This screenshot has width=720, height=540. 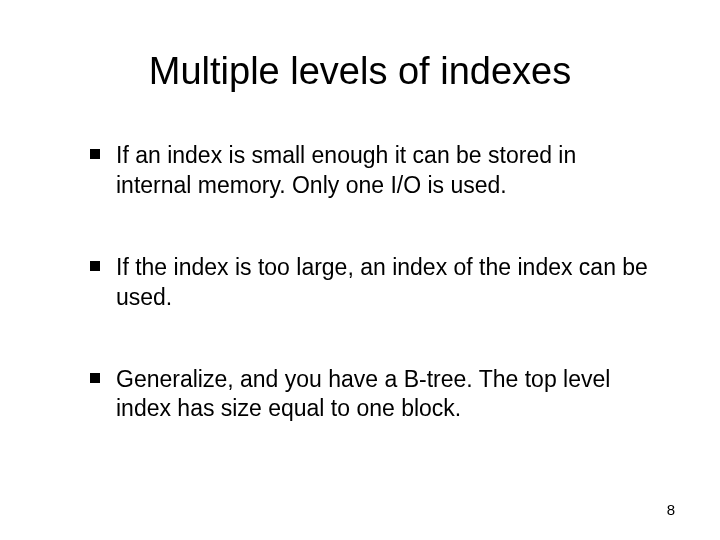 What do you see at coordinates (370, 283) in the screenshot?
I see `bullet-item: If the index is too large, an index of t…` at bounding box center [370, 283].